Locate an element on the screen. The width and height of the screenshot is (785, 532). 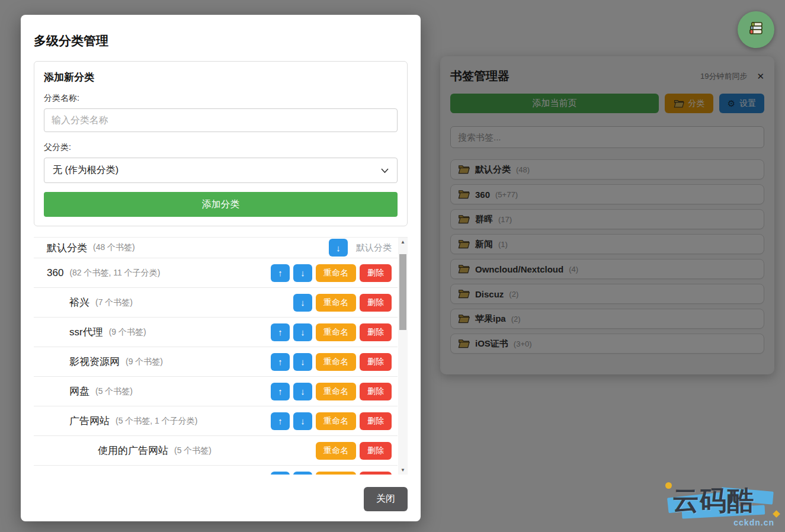
bookmark-extension-fab is located at coordinates (756, 30).